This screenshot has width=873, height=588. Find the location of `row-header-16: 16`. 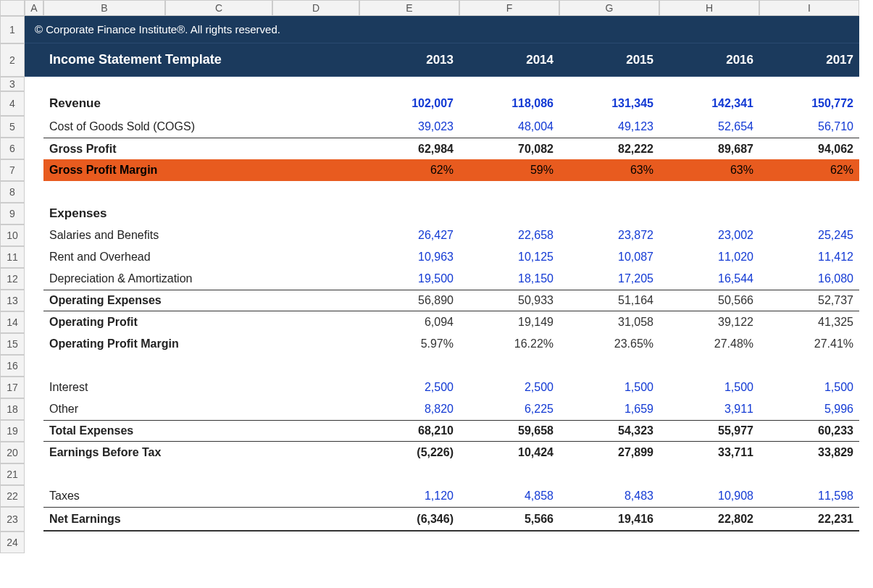

row-header-16: 16 is located at coordinates (12, 366).